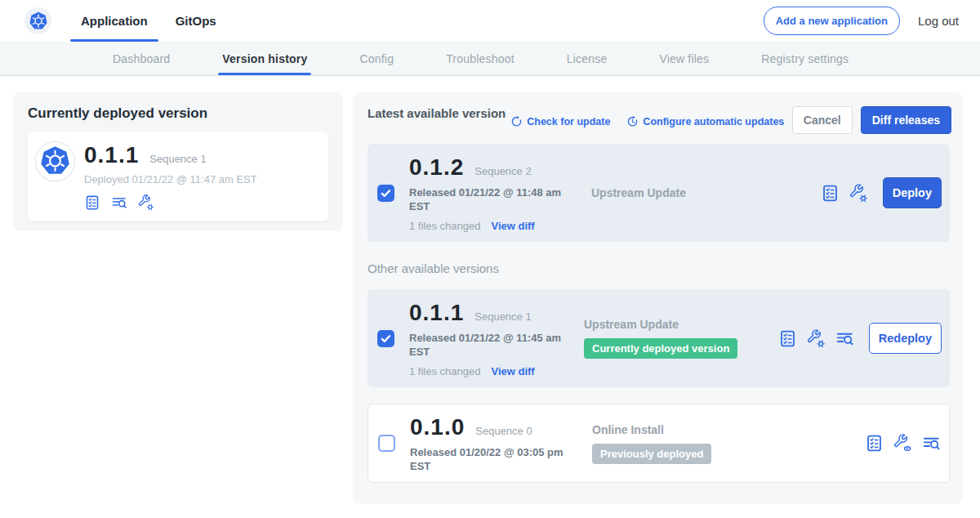 This screenshot has height=518, width=980. Describe the element at coordinates (265, 74) in the screenshot. I see `active-subtab-underline` at that location.